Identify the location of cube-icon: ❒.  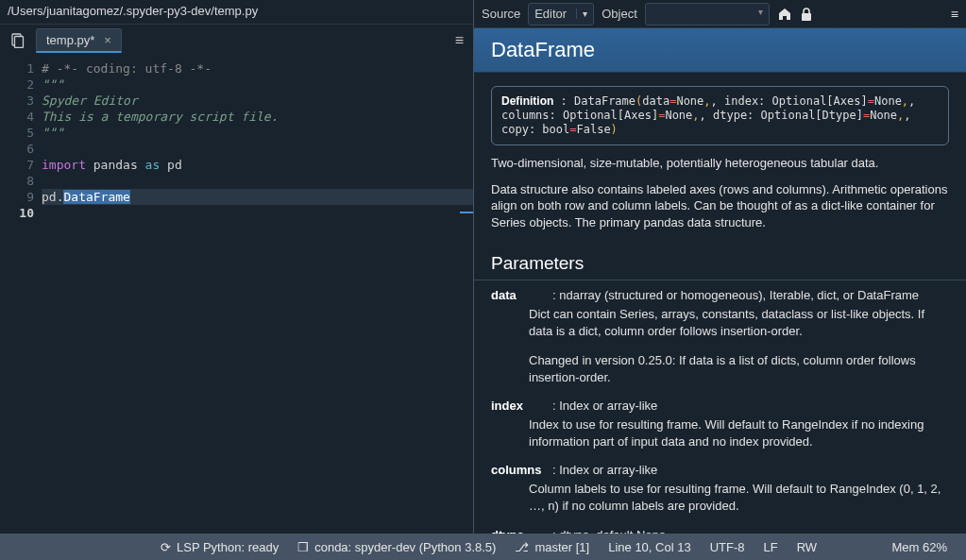
(303, 548).